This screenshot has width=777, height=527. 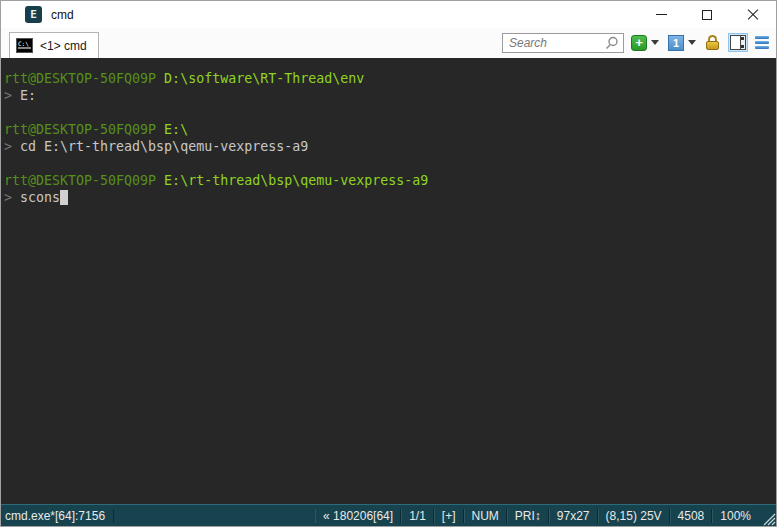 What do you see at coordinates (64, 46) in the screenshot?
I see `tab-label: <1> cmd` at bounding box center [64, 46].